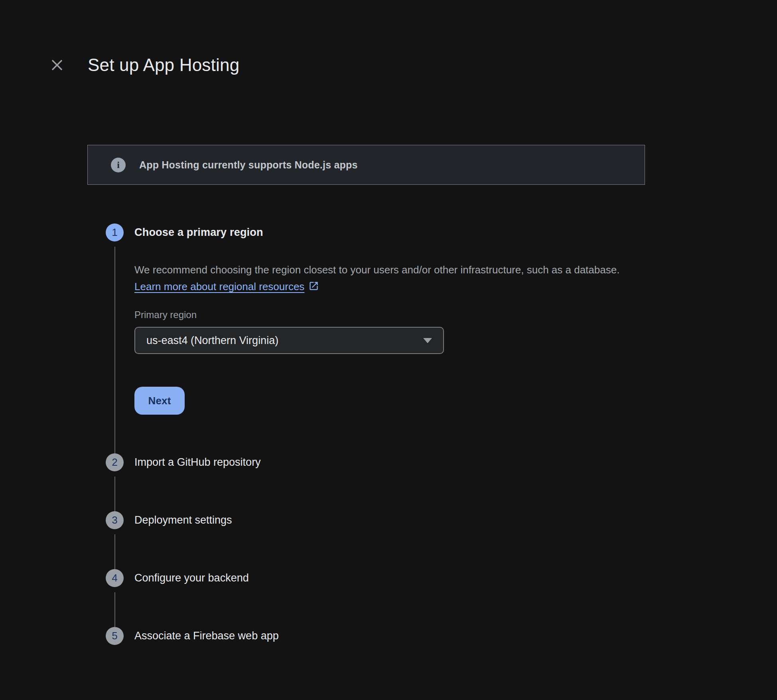  Describe the element at coordinates (456, 462) in the screenshot. I see `step-2-title: Import a GitHub repository` at that location.